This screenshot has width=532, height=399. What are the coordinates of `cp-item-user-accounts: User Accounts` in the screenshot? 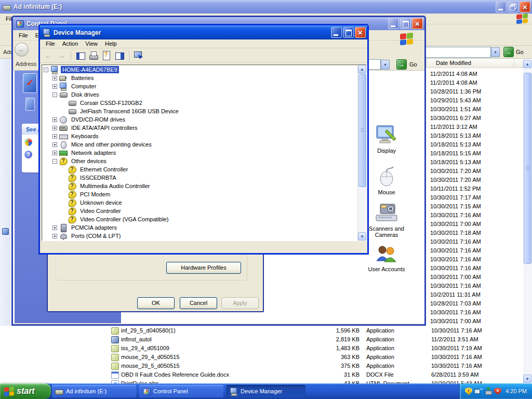 It's located at (387, 258).